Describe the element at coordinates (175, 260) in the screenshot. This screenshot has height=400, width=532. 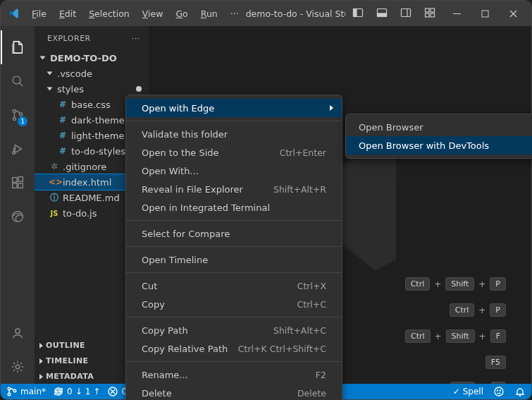
I see `menu-label: Open Timeline` at that location.